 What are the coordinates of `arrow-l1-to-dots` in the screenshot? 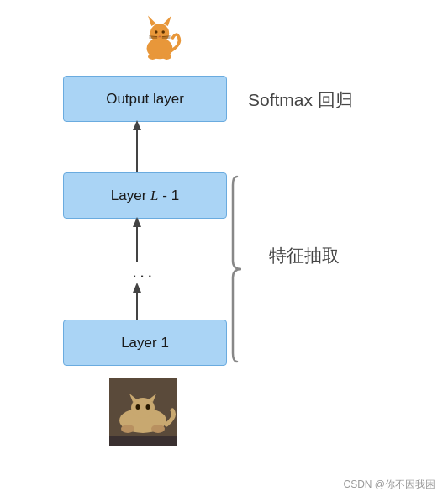 It's located at (137, 240).